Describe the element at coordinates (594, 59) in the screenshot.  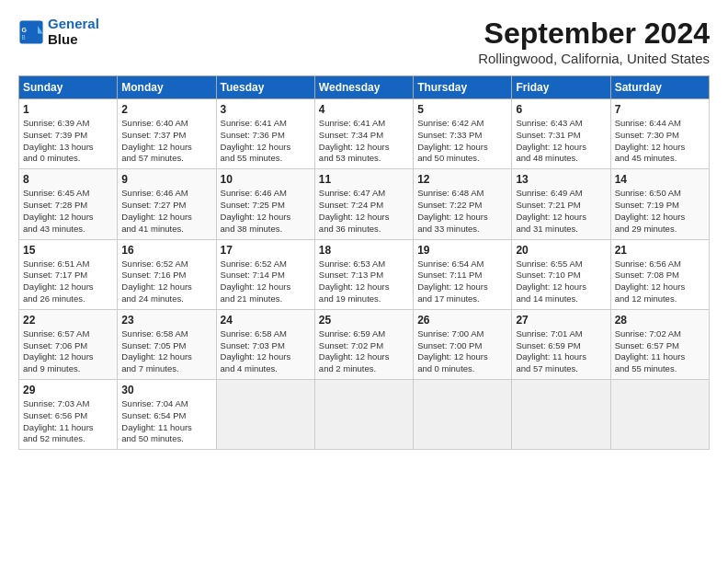
I see `subtitle: Rollingwood, California, United States` at that location.